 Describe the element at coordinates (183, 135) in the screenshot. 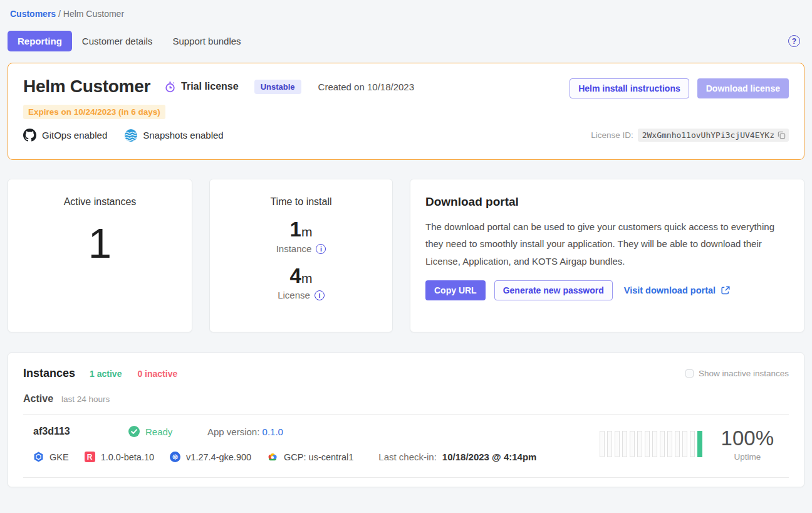

I see `snapshots-label: Snapshots enabled` at that location.